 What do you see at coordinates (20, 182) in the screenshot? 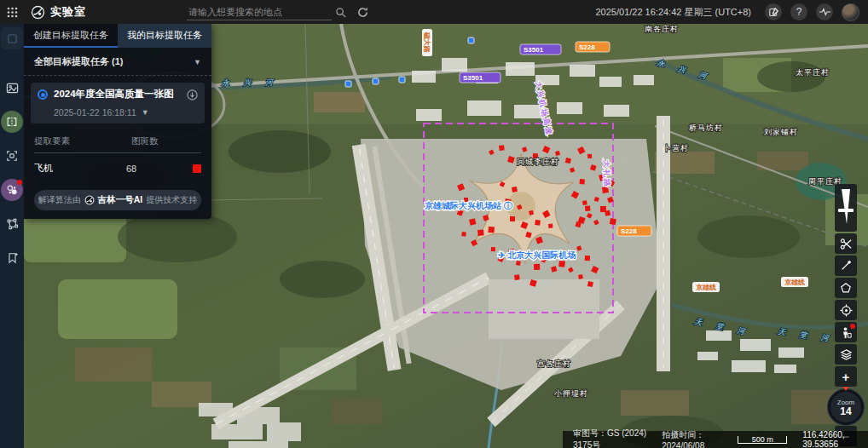
I see `notification-dot` at bounding box center [20, 182].